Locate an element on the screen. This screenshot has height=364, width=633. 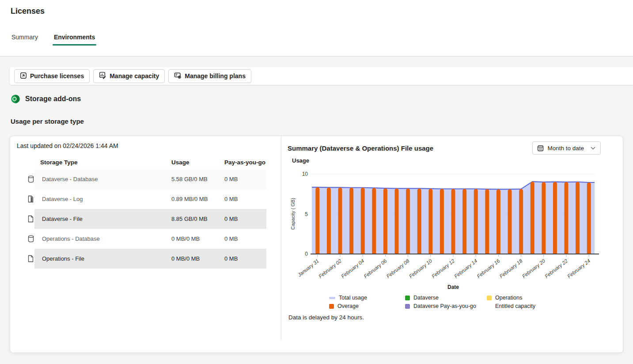
dataverse-swatch is located at coordinates (407, 298).